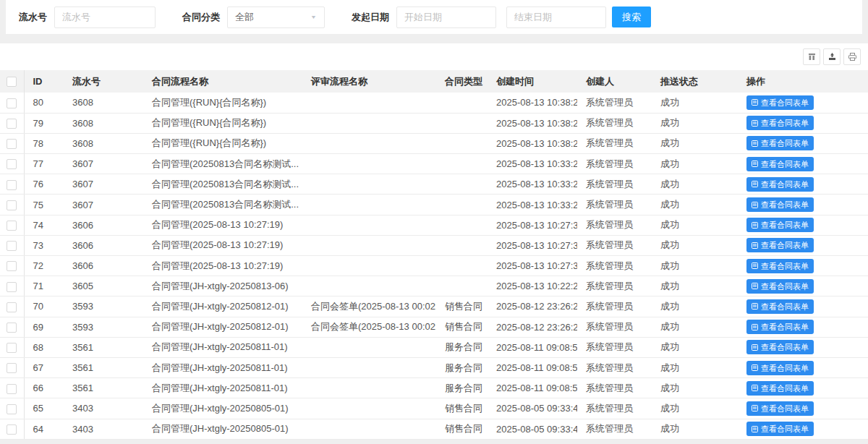  Describe the element at coordinates (103, 409) in the screenshot. I see `cell-serial: 3403` at that location.